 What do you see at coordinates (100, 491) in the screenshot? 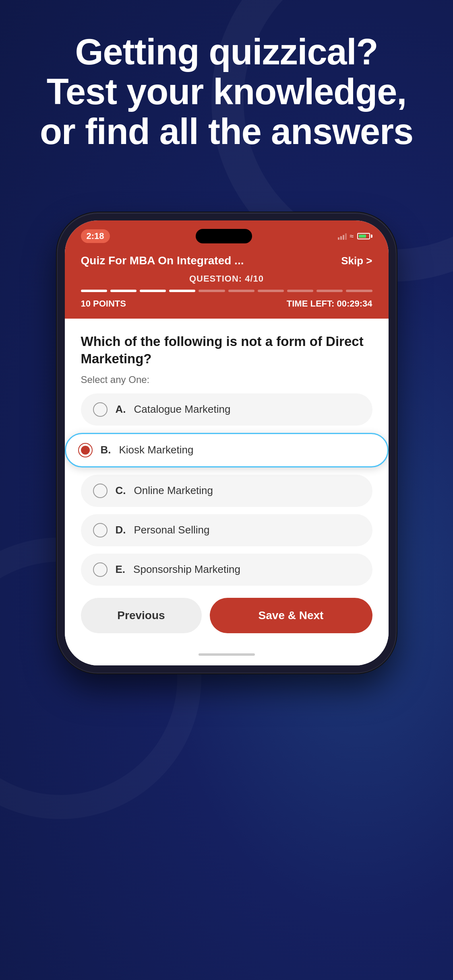
I see `radio-c` at bounding box center [100, 491].